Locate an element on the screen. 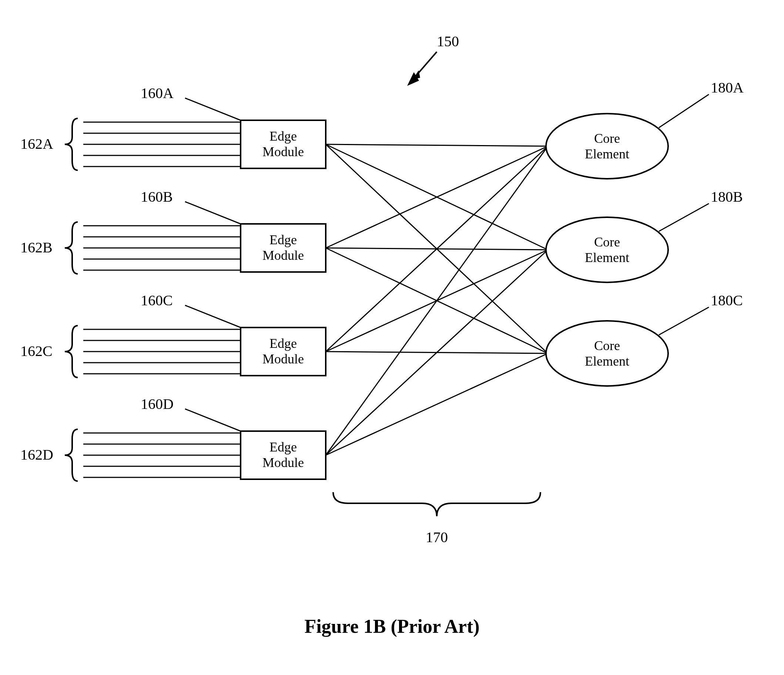 The image size is (784, 675). core-B-line1: Core is located at coordinates (607, 242).